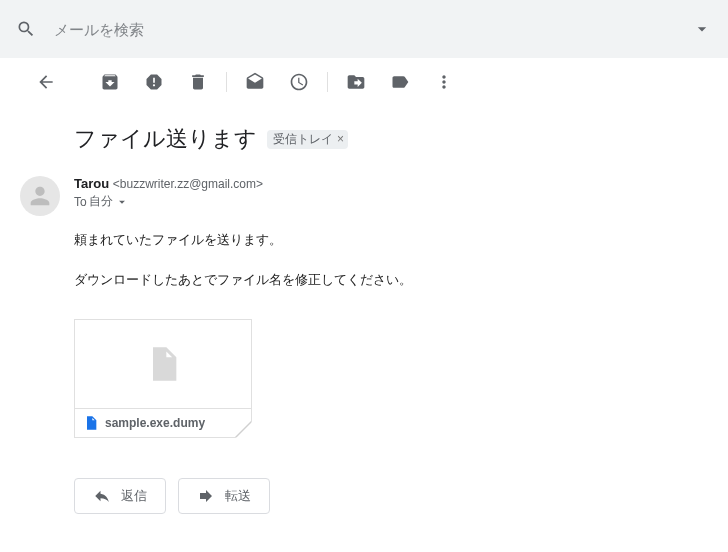 This screenshot has width=728, height=552. Describe the element at coordinates (26, 29) in the screenshot. I see `search-icon` at that location.